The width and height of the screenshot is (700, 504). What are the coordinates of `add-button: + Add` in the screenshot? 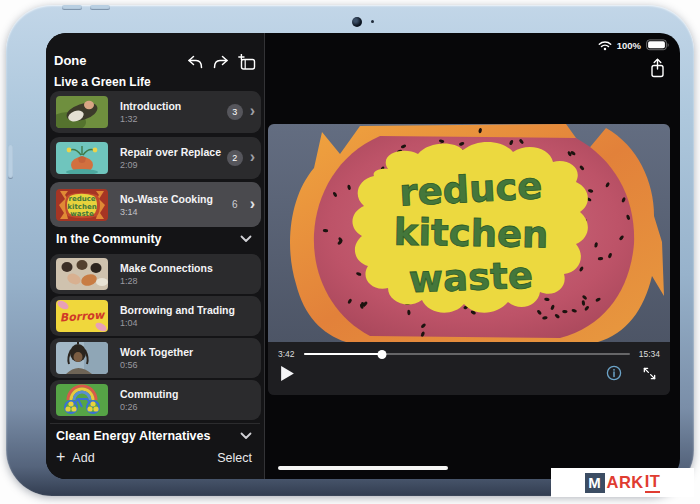 It's located at (76, 458).